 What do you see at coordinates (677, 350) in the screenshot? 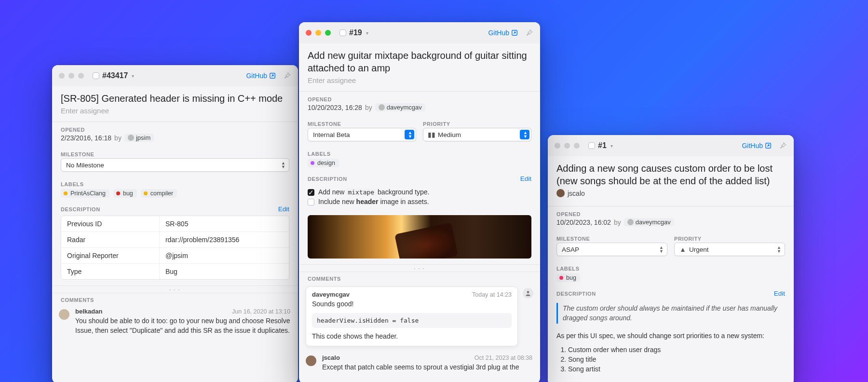
I see `list-item: Custom order when user drags` at bounding box center [677, 350].